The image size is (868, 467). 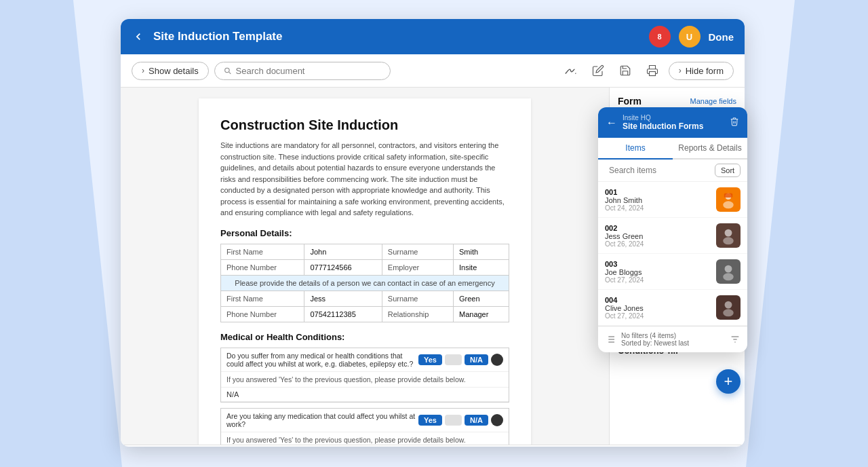 What do you see at coordinates (660, 200) in the screenshot?
I see `item-info-001: 001 John Smith Oct 24, 2024` at bounding box center [660, 200].